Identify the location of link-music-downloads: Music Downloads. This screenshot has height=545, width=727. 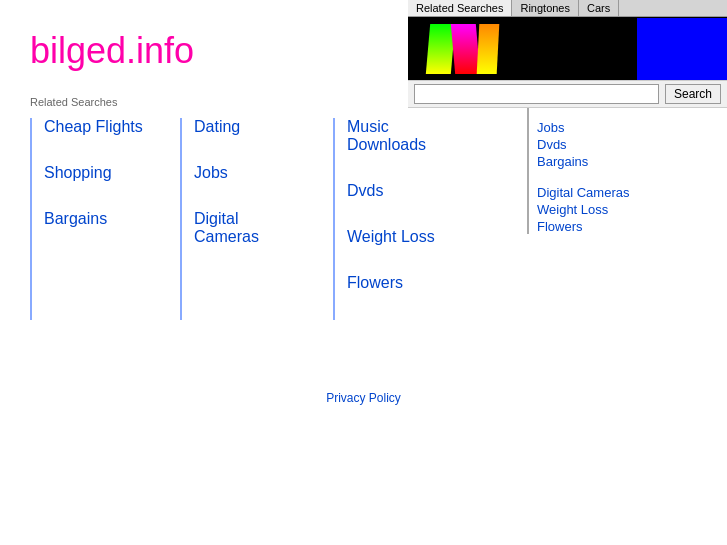
(407, 136).